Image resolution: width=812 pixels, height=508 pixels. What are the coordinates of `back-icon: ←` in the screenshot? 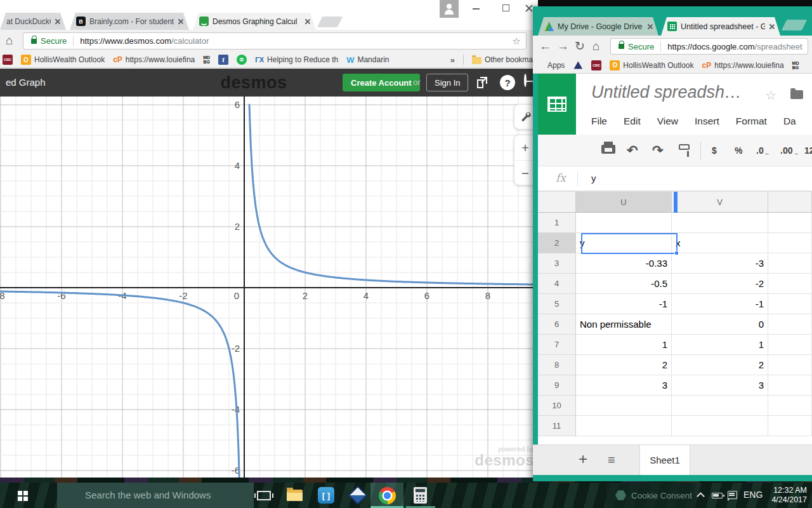 It's located at (546, 46).